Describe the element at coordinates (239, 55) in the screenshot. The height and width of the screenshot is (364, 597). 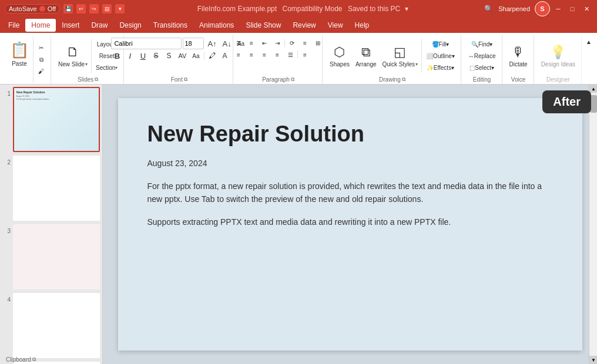
I see `align-left-button: ≡` at that location.